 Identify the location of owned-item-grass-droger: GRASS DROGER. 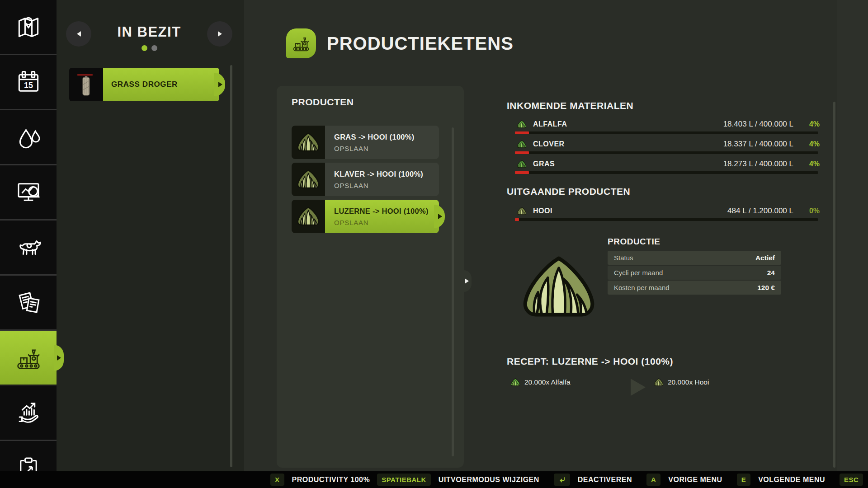
(144, 84).